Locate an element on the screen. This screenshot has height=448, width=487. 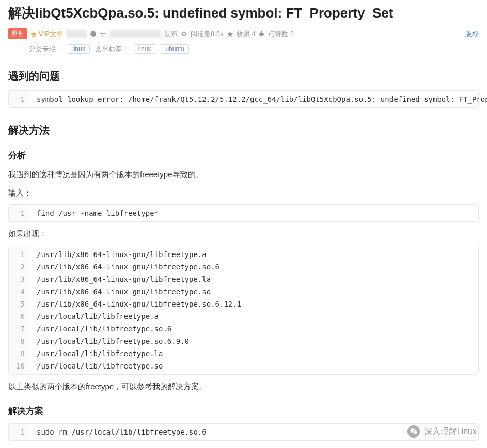
line-number: 8 is located at coordinates (20, 341).